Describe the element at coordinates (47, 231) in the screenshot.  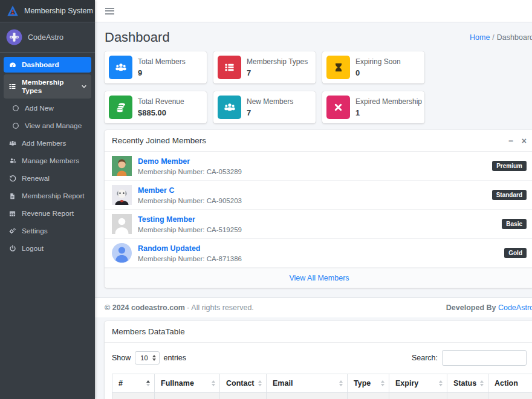
I see `sidebar-item-settings: Settings` at that location.